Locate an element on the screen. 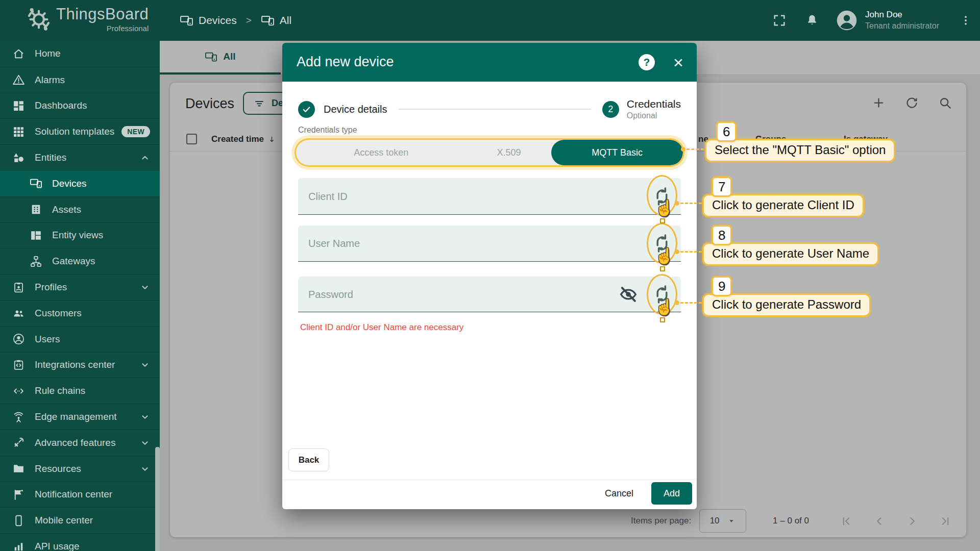 The height and width of the screenshot is (551, 980). user-name-field: User Name is located at coordinates (489, 244).